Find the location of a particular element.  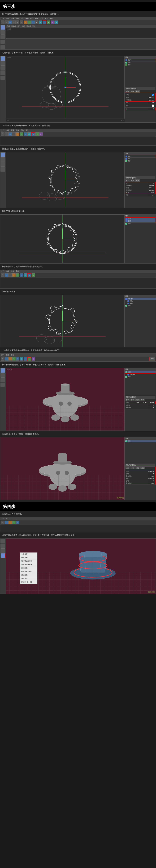

obj-gear-child: 齿轮 is located at coordinates (140, 301).